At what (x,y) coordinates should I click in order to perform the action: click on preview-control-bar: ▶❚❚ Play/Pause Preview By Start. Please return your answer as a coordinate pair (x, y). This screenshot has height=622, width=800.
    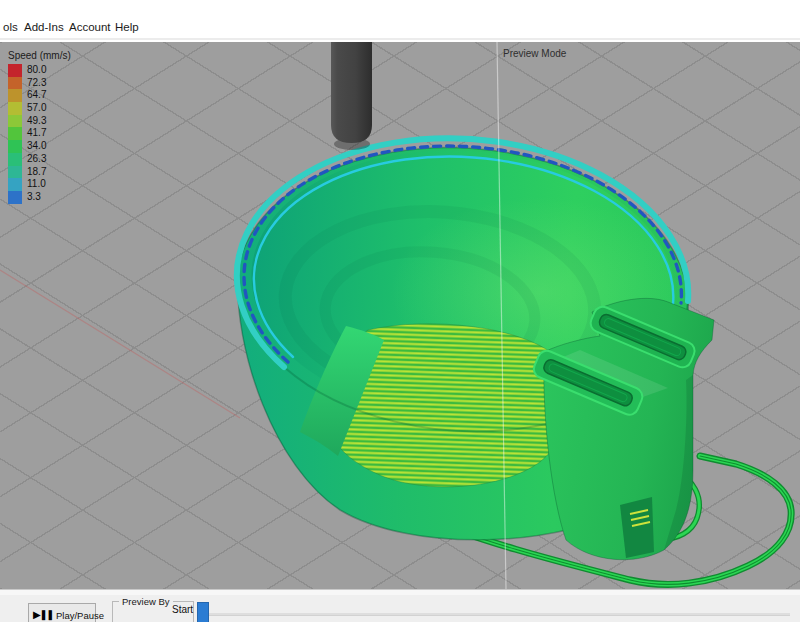
    Looking at the image, I should click on (400, 606).